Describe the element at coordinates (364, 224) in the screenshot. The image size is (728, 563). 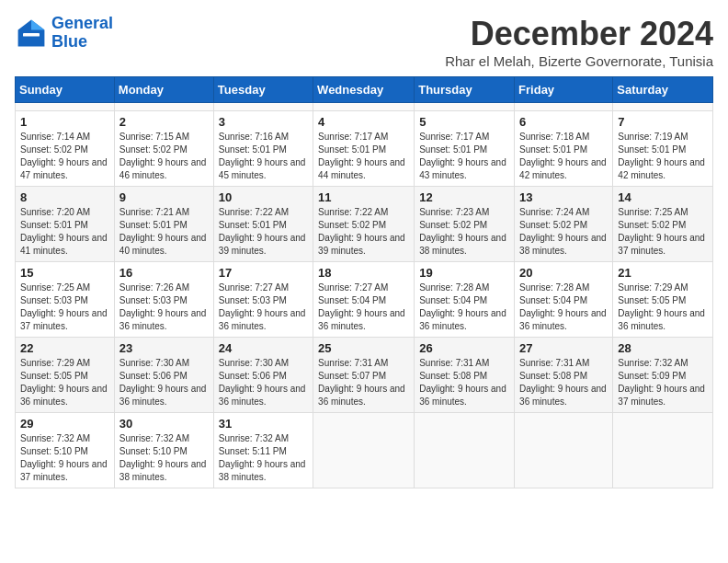
I see `calendar-week-row: 8Sunrise: 7:20 AM Sunset: 5:01 PM Daylig…` at that location.